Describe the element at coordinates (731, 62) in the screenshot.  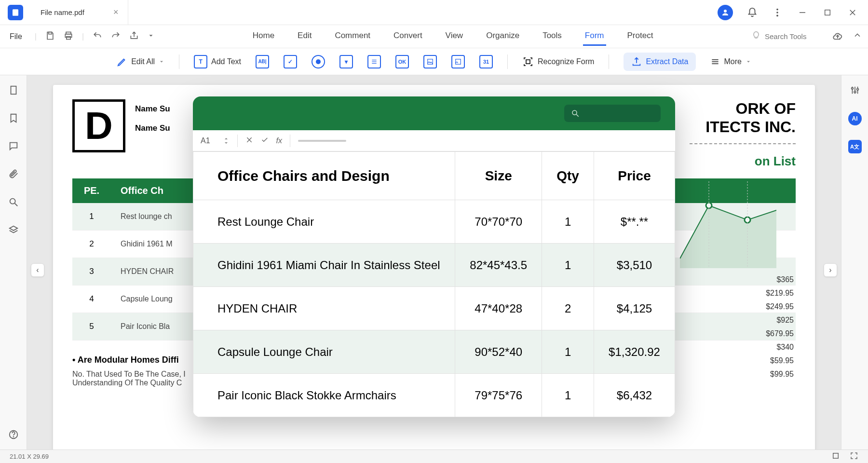
I see `more-button: More` at that location.